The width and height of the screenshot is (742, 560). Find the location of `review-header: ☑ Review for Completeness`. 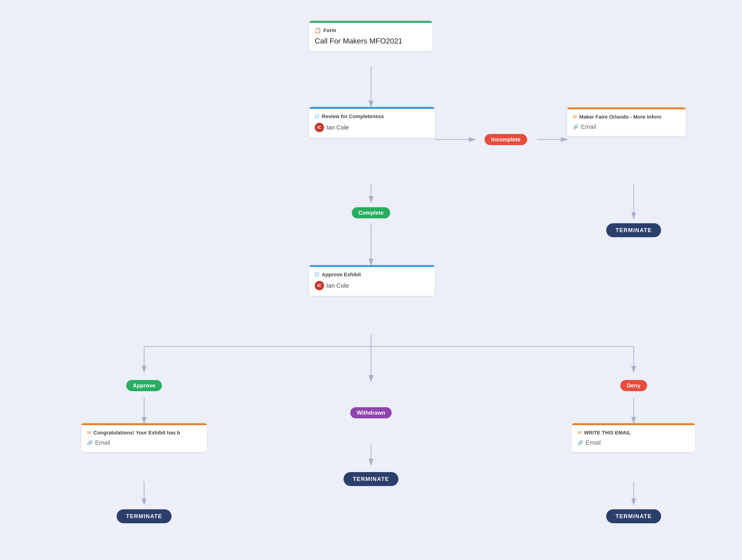

review-header: ☑ Review for Completeness is located at coordinates (372, 116).